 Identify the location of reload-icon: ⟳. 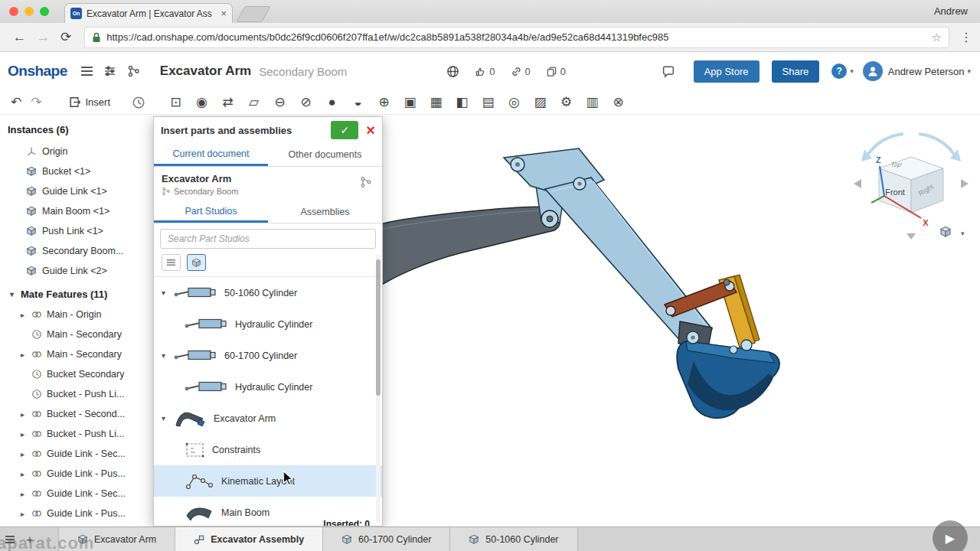
(66, 37).